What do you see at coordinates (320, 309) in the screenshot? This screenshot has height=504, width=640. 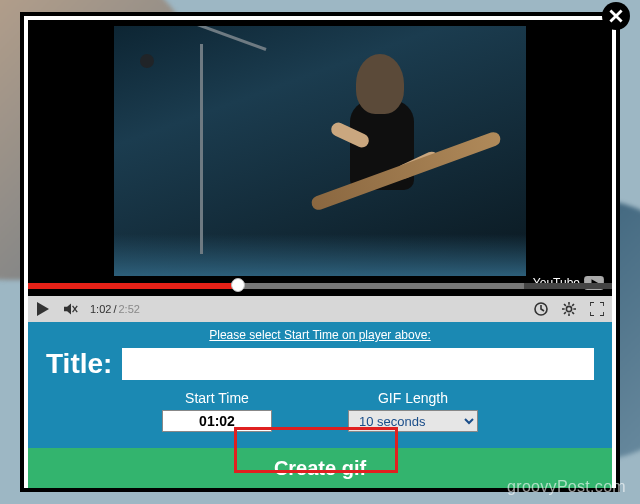 I see `player-controls: 1:02/2:52` at bounding box center [320, 309].